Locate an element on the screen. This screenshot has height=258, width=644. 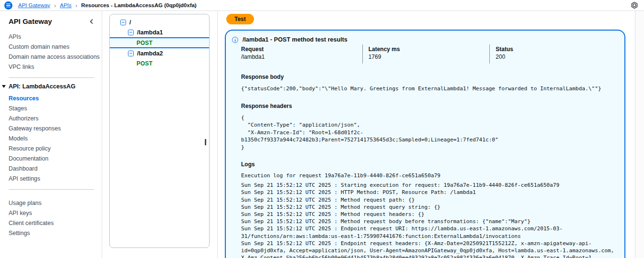
sidebar-item-authorizers: Authorizers is located at coordinates (52, 118).